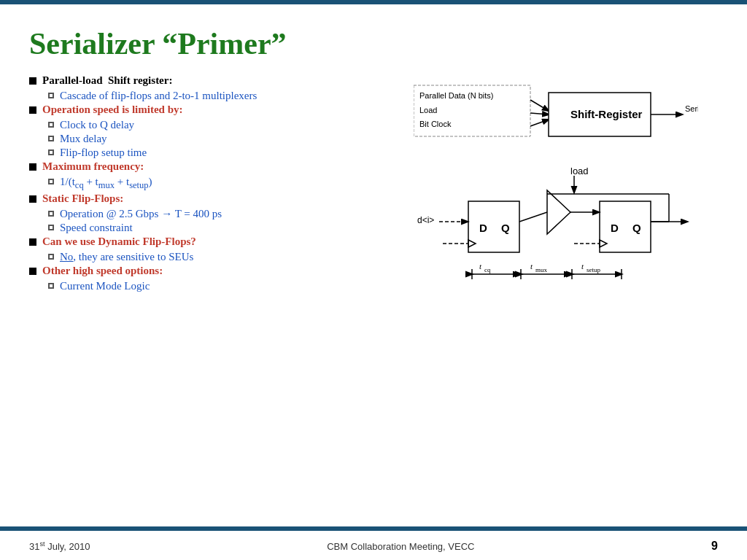 The height and width of the screenshot is (560, 747). What do you see at coordinates (217, 125) in the screenshot?
I see `sub-item-2-1: Clock to Q delay` at bounding box center [217, 125].